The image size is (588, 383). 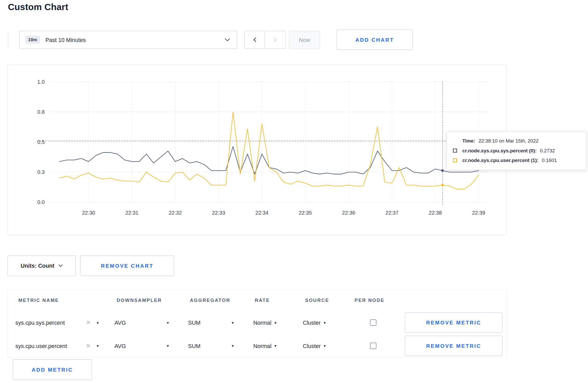 I want to click on metric-name-select: sys.cpu.user.percent ✕ ▾, so click(x=57, y=346).